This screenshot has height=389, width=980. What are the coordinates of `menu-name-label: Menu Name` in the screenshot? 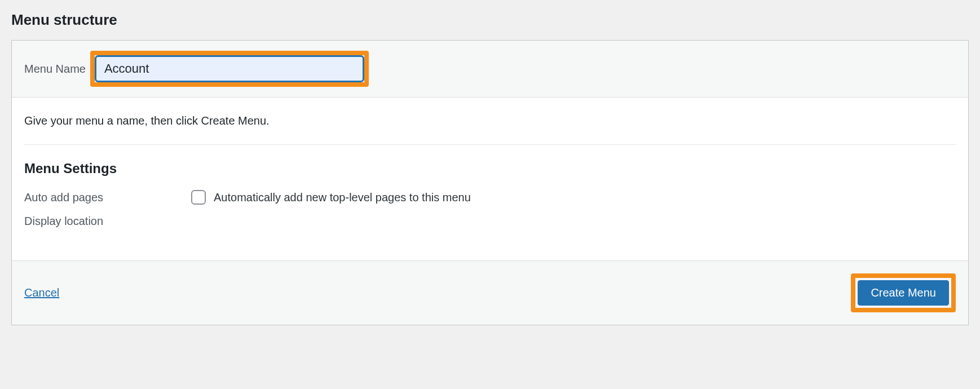 It's located at (55, 69).